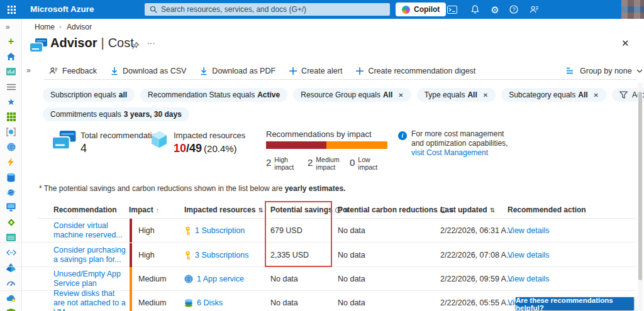 The height and width of the screenshot is (311, 644). I want to click on group-by-dropdown: Group by none, so click(605, 71).